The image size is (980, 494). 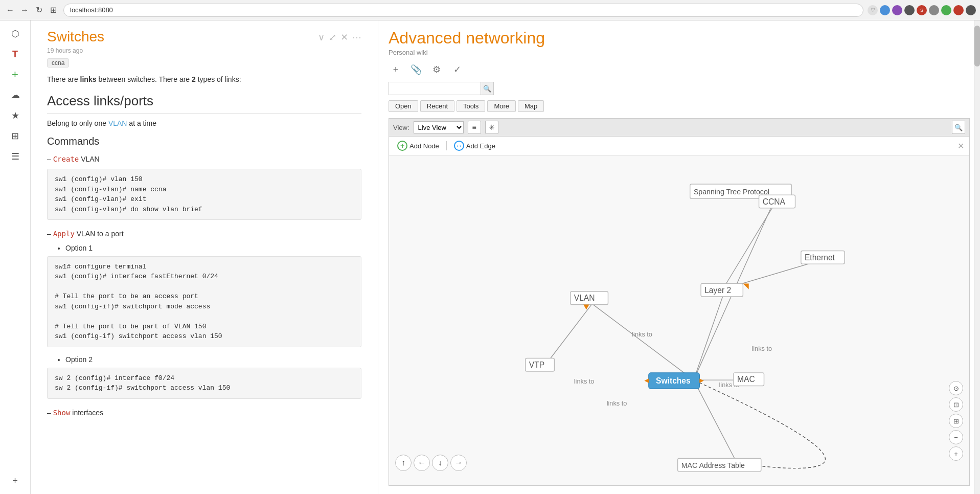 What do you see at coordinates (873, 10) in the screenshot?
I see `bookmark-icon: ♡` at bounding box center [873, 10].